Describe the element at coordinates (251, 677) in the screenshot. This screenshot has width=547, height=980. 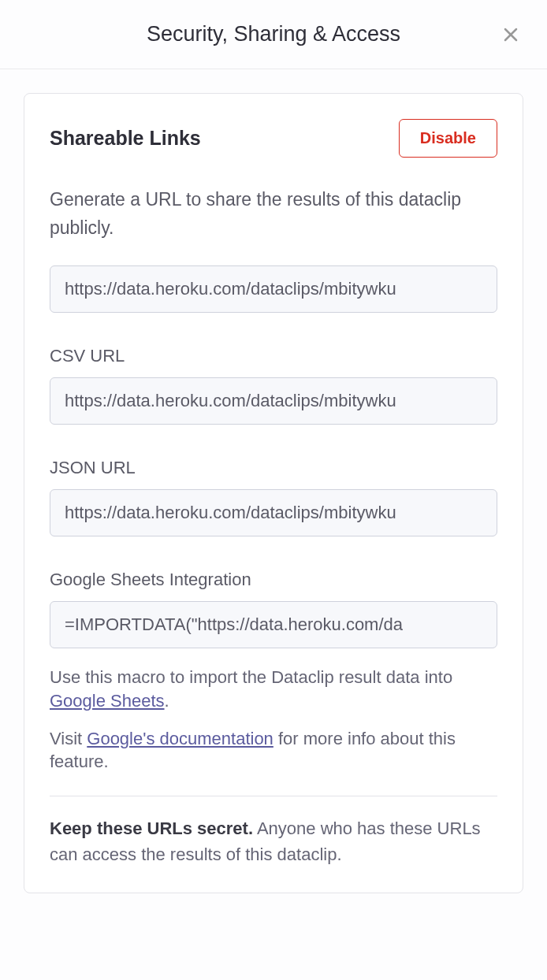
I see `helper-text-span: Use this macro to import the Dataclip re…` at that location.